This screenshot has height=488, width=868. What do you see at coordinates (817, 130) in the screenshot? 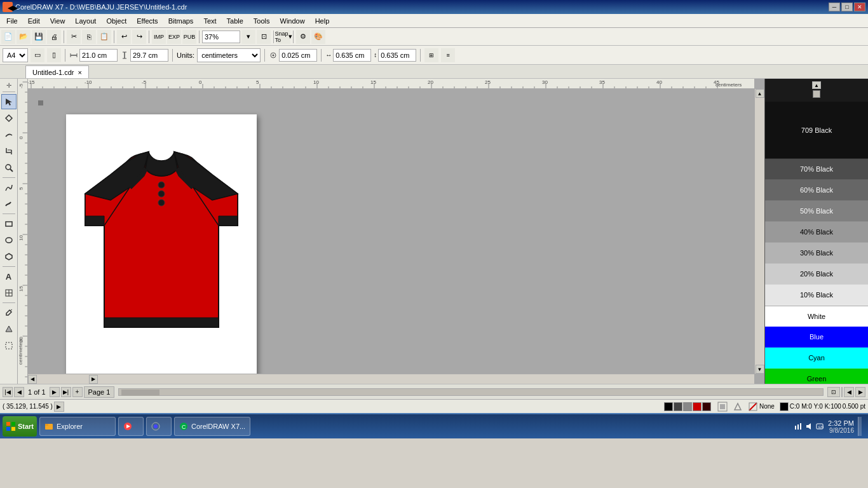
I see `color-swatch-709black: 709 Black` at bounding box center [817, 130].